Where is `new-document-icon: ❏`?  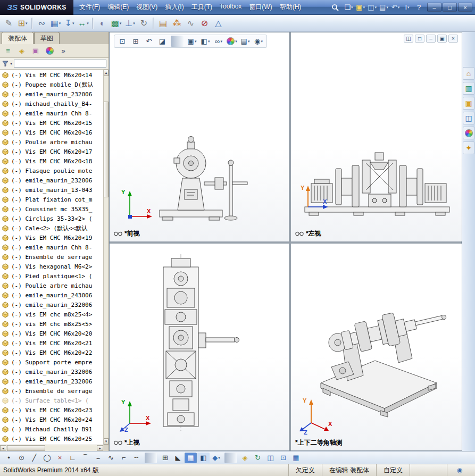 new-document-icon: ❏ is located at coordinates (349, 7).